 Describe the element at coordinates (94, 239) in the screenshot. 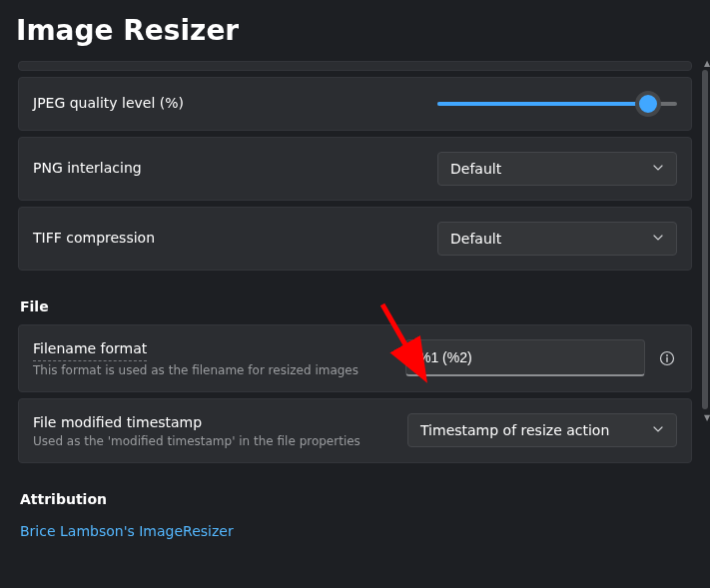

I see `tiff-compression-label: TIFF compression` at that location.